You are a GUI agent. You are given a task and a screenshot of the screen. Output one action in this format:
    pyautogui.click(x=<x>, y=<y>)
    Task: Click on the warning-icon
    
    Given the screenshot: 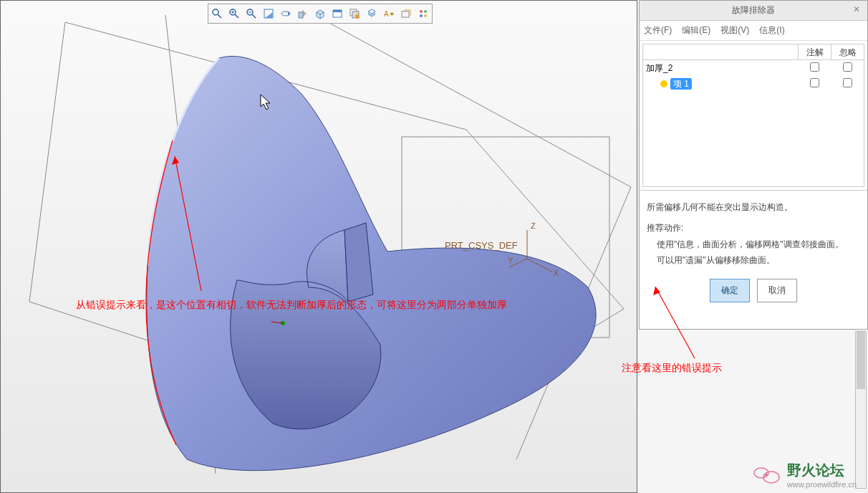 What is the action you would take?
    pyautogui.click(x=664, y=84)
    